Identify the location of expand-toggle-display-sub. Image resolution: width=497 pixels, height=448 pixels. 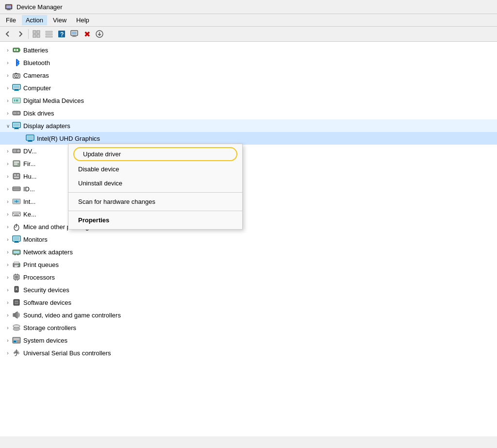
(21, 138).